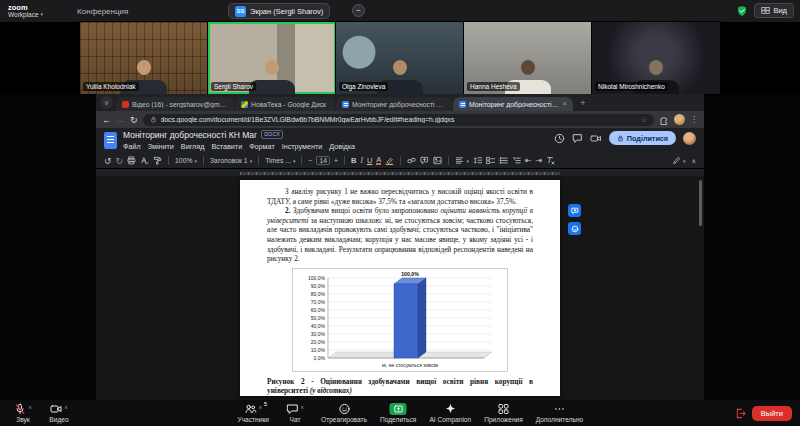 This screenshot has height=426, width=800. I want to click on doc-title: Моніторинг доброчесності КН Маг, so click(190, 135).